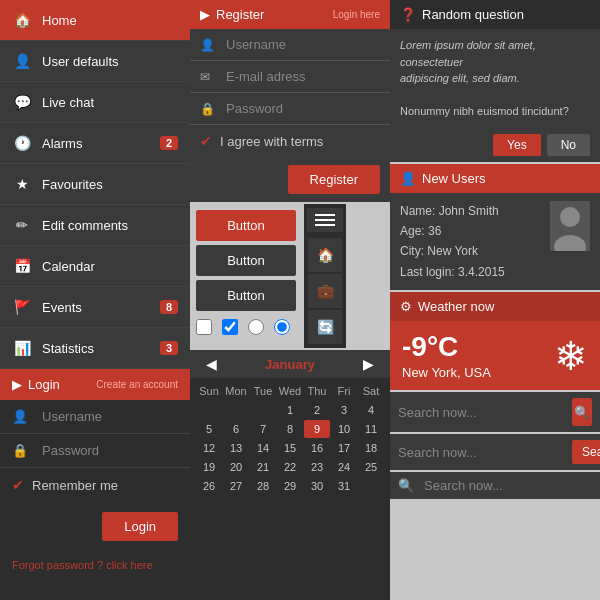 The image size is (600, 600). What do you see at coordinates (256, 327) in the screenshot?
I see `radio-unchecked` at bounding box center [256, 327].